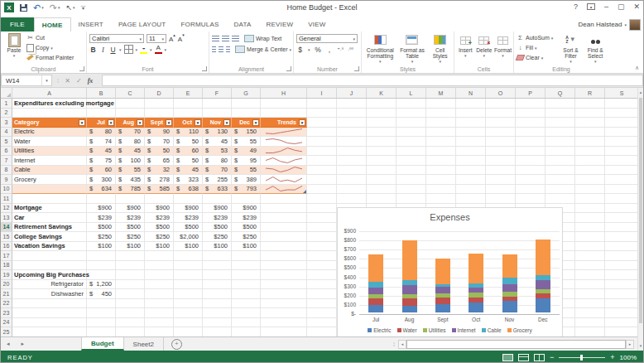 This screenshot has height=363, width=644. Describe the element at coordinates (322, 313) in the screenshot. I see `cell-I23` at that location.